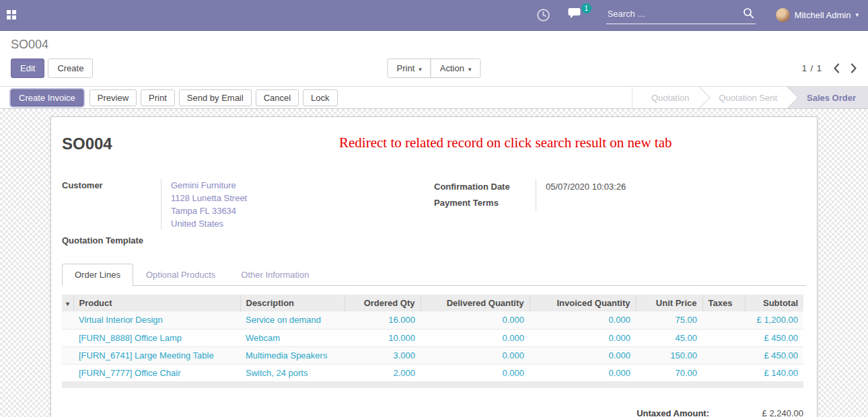 The height and width of the screenshot is (417, 868). I want to click on totals-row: Untaxed Amount: £ 2,240.00, so click(433, 413).